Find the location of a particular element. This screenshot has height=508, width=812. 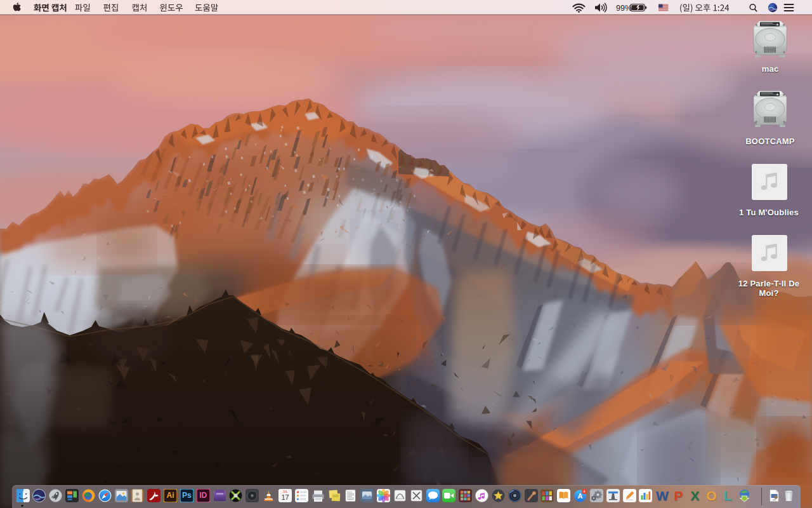

svg-text: 99% is located at coordinates (624, 8).